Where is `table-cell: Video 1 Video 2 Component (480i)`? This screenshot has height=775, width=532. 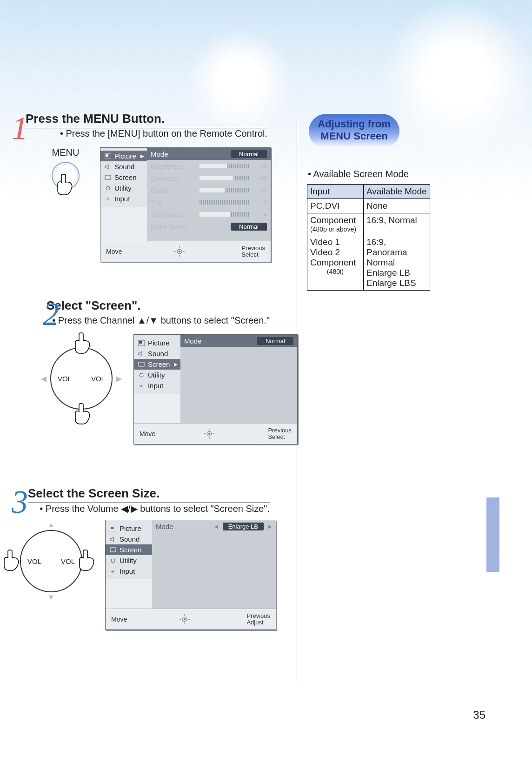
table-cell: Video 1 Video 2 Component (480i) is located at coordinates (336, 263).